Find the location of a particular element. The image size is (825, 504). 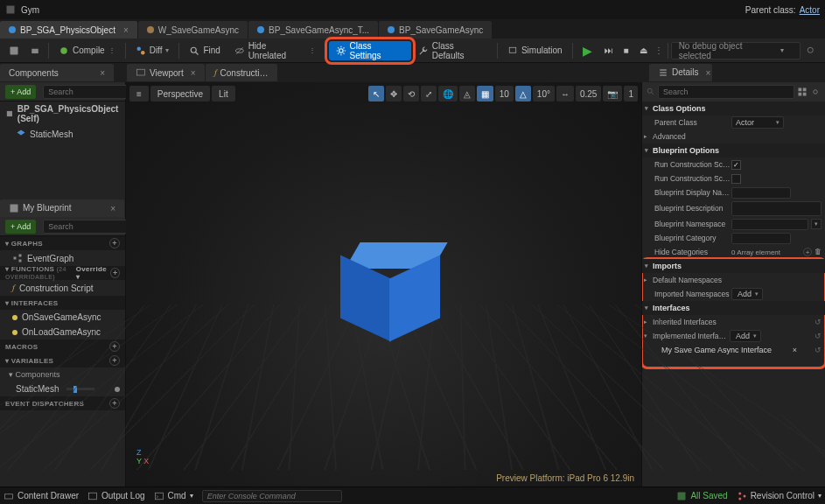

hide-unrelated-label: Hide Unrelated is located at coordinates (276, 51).